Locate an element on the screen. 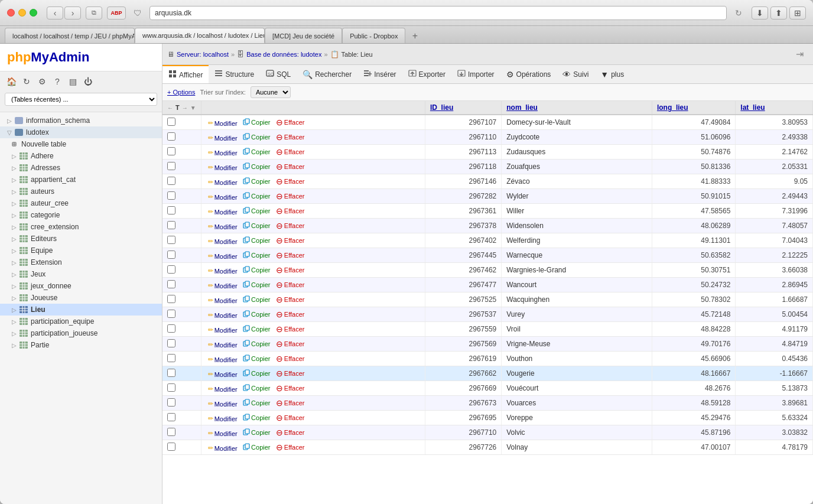 This screenshot has height=504, width=813. share-button: ⬆ is located at coordinates (779, 13).